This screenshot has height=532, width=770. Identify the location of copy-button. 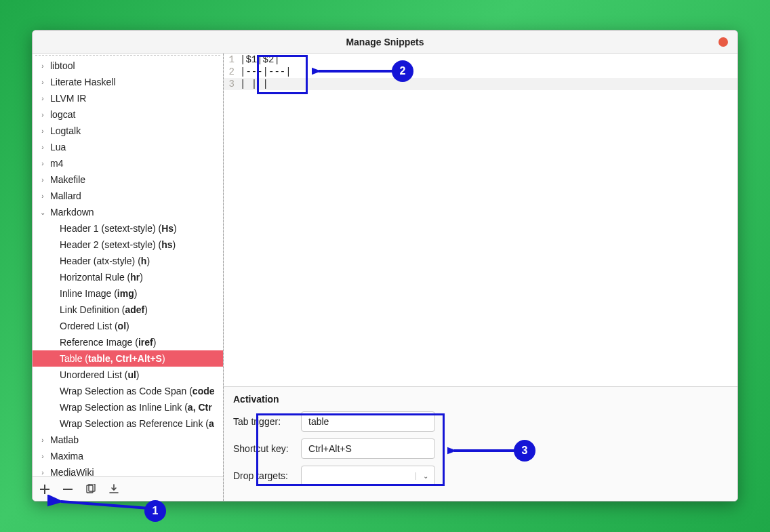
(91, 489).